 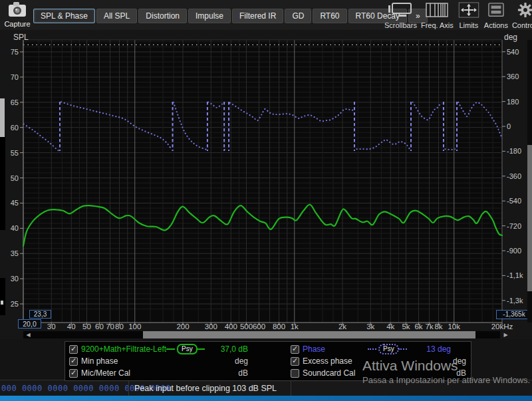 What do you see at coordinates (514, 226) in the screenshot?
I see `phase-axis-tick-label: -720` at bounding box center [514, 226].